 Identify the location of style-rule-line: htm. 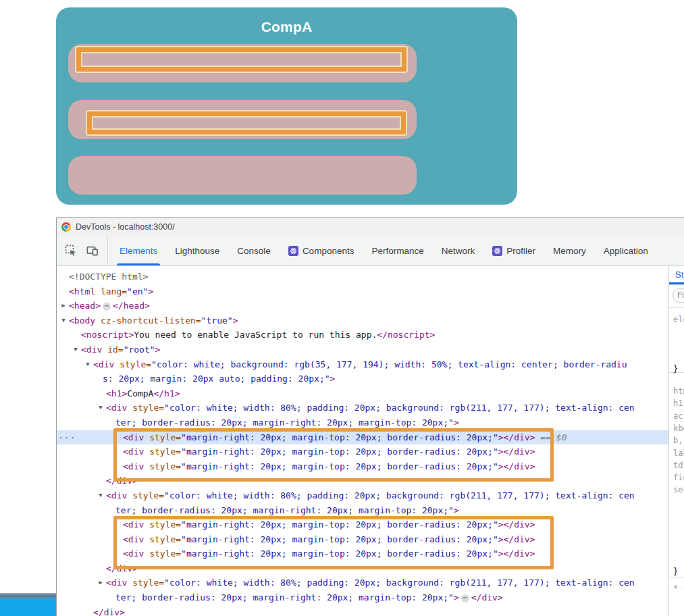
(679, 391).